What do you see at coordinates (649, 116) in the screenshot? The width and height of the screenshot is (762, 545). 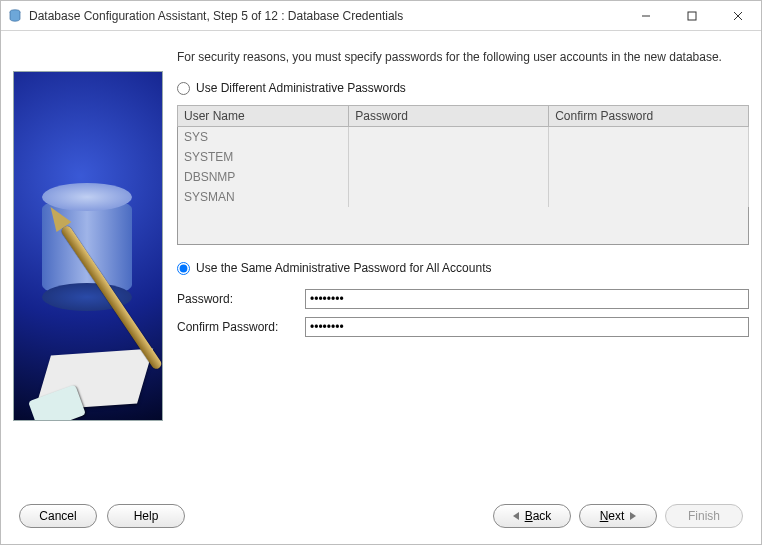 I see `col-confirm: Confirm Password` at bounding box center [649, 116].